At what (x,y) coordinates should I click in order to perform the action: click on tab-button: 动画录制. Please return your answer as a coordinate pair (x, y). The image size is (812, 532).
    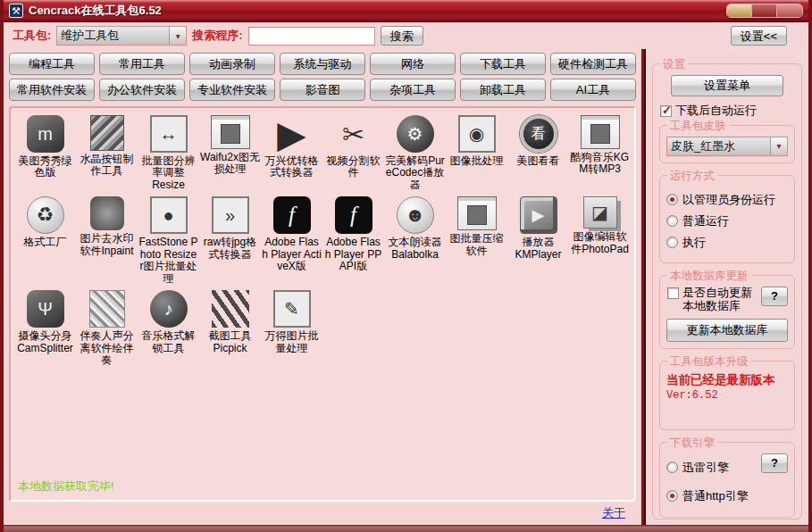
    Looking at the image, I should click on (232, 64).